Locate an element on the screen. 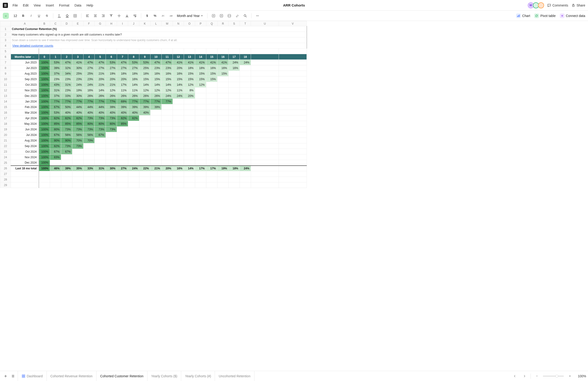  menu-bar: File Edit View Insert Format Data Help is located at coordinates (53, 5).